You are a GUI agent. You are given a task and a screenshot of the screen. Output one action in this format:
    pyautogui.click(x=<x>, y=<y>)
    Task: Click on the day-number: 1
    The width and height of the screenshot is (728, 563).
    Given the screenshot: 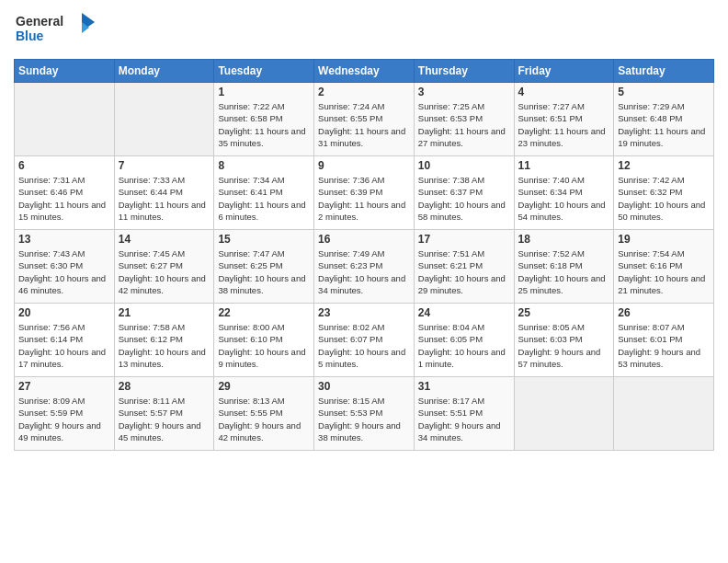 What is the action you would take?
    pyautogui.click(x=264, y=92)
    